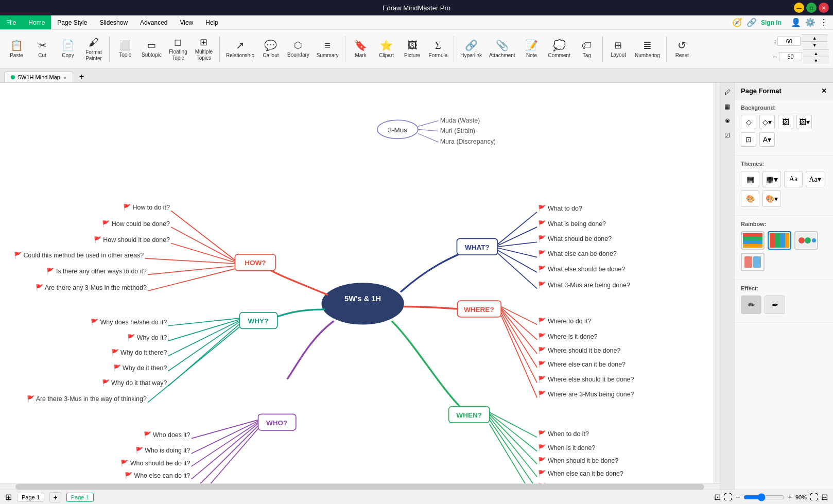 The image size is (833, 504). Describe the element at coordinates (648, 49) in the screenshot. I see `numbering-button: ≣ Numbering` at that location.